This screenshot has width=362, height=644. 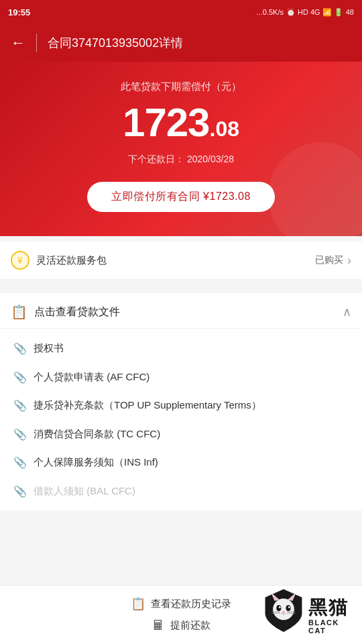 What do you see at coordinates (138, 604) in the screenshot?
I see `history-icon: 📋` at bounding box center [138, 604].